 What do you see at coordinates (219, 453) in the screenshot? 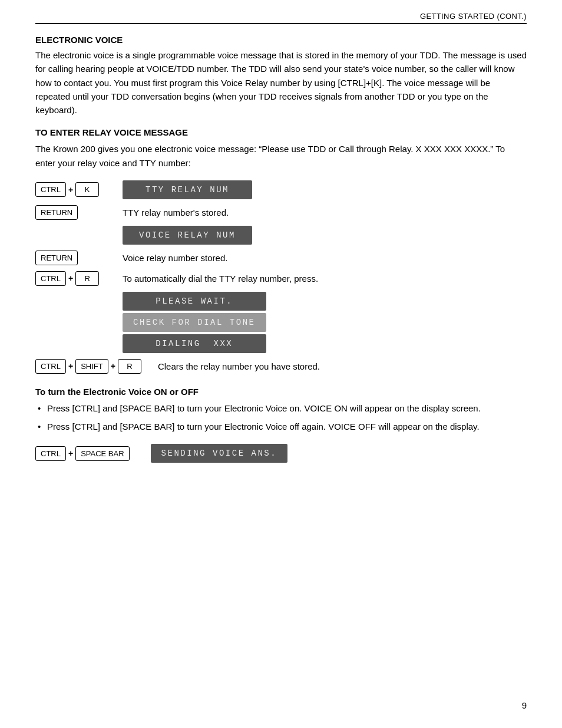
I see `display-sending-voice-ans: SENDING VOICE ANS.` at bounding box center [219, 453].